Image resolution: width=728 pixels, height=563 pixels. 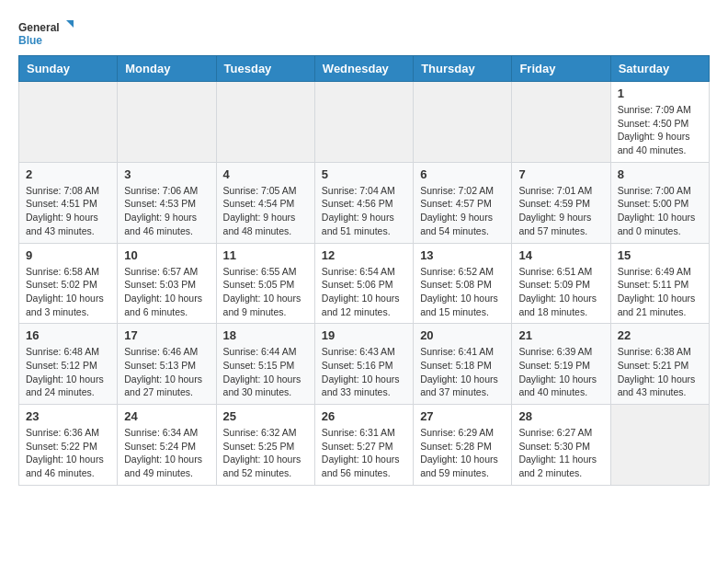 What do you see at coordinates (39, 28) in the screenshot?
I see `svg-text: General` at bounding box center [39, 28].